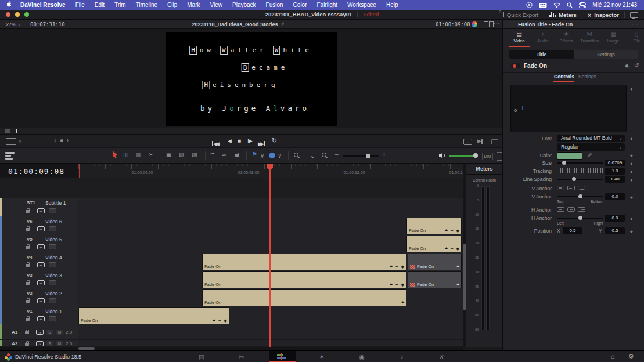  What do you see at coordinates (181, 155) in the screenshot?
I see `overwrite-clip-icon: ▧` at bounding box center [181, 155].